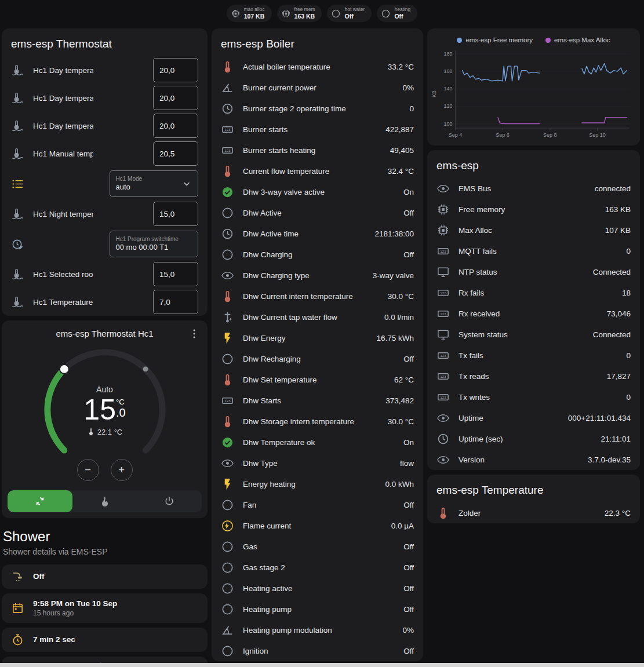  I want to click on entity-row: Dhw Current tap water flow 0.0 l/min, so click(318, 317).